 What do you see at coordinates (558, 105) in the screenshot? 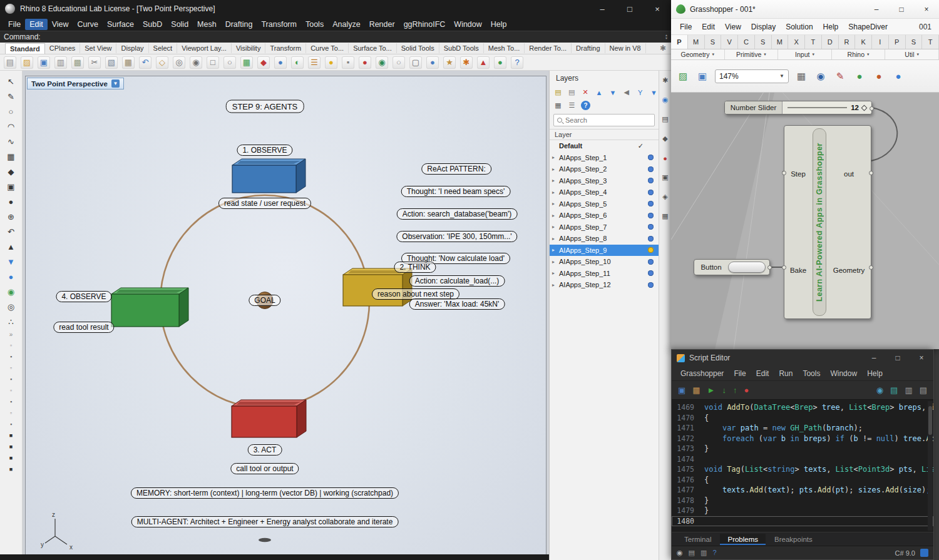
I see `grid-view-icon: ▦` at bounding box center [558, 105].